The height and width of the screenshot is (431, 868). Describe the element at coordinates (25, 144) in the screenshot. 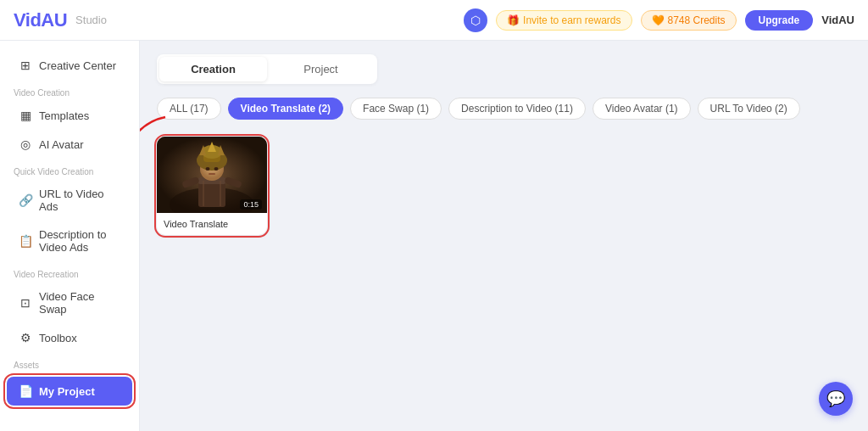

I see `ai-avatar-icon: ◎` at that location.